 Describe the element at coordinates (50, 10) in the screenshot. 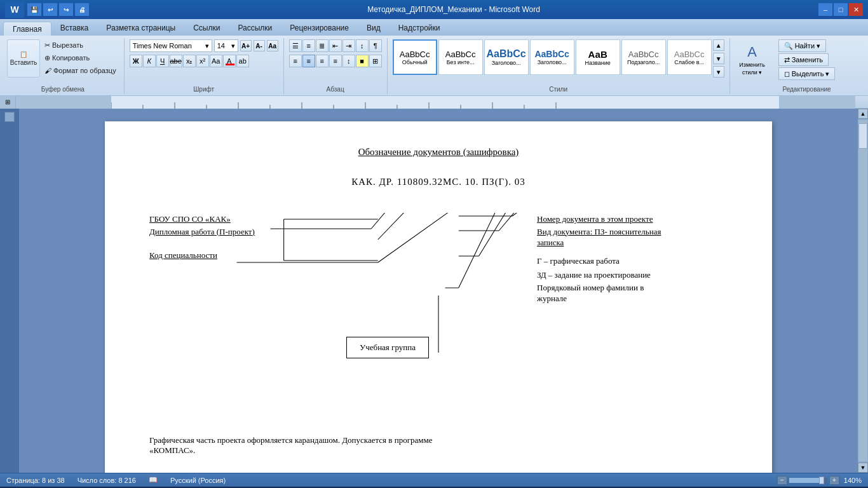

I see `quick-undo-btn: ↩` at that location.